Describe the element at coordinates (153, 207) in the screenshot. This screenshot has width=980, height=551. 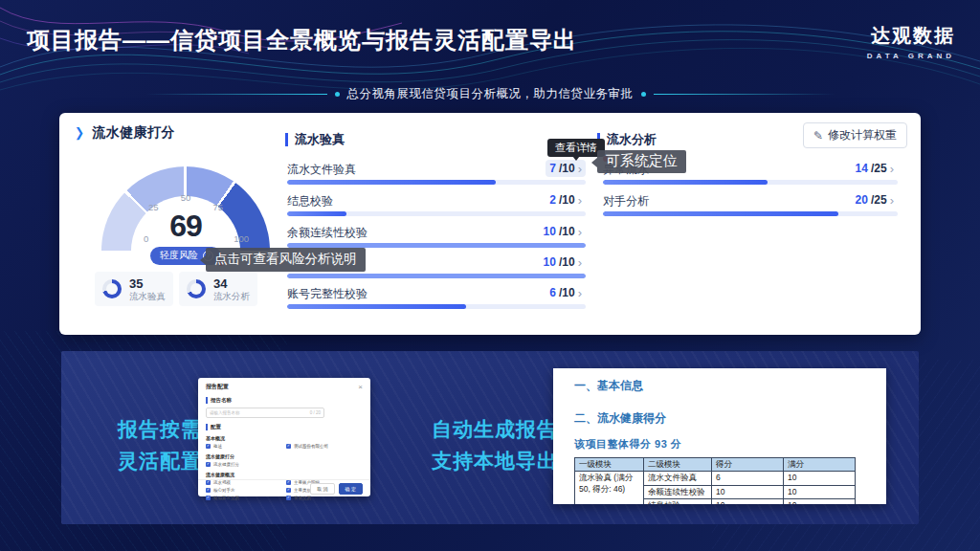
I see `gauge-tick-25: 25` at that location.